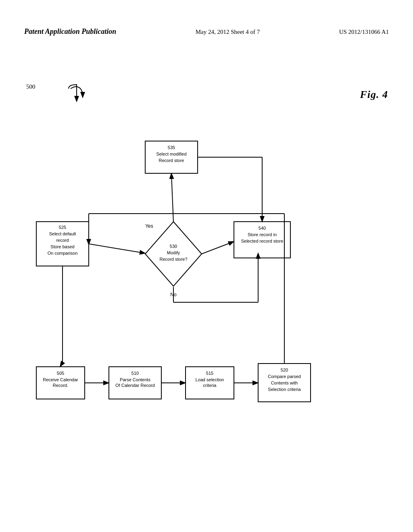 The height and width of the screenshot is (532, 413). What do you see at coordinates (70, 31) in the screenshot?
I see `patent-publication-label: Patent Application Publication` at bounding box center [70, 31].